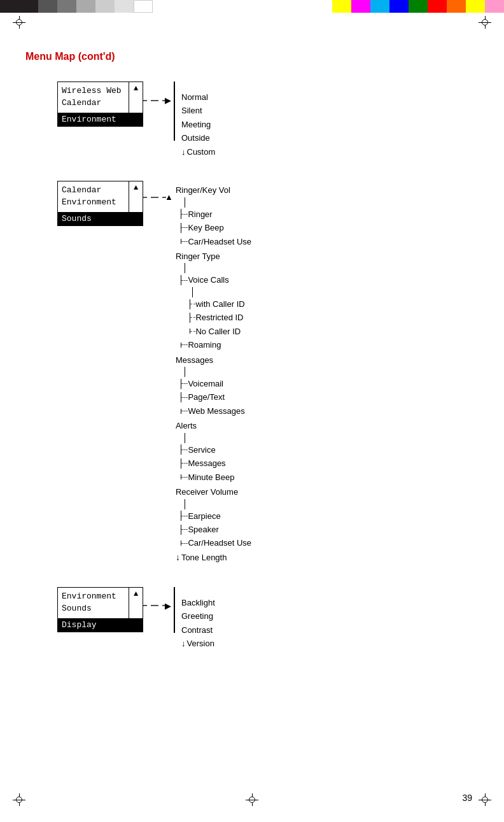 The image size is (504, 822). I want to click on swatch-blue, so click(399, 6).